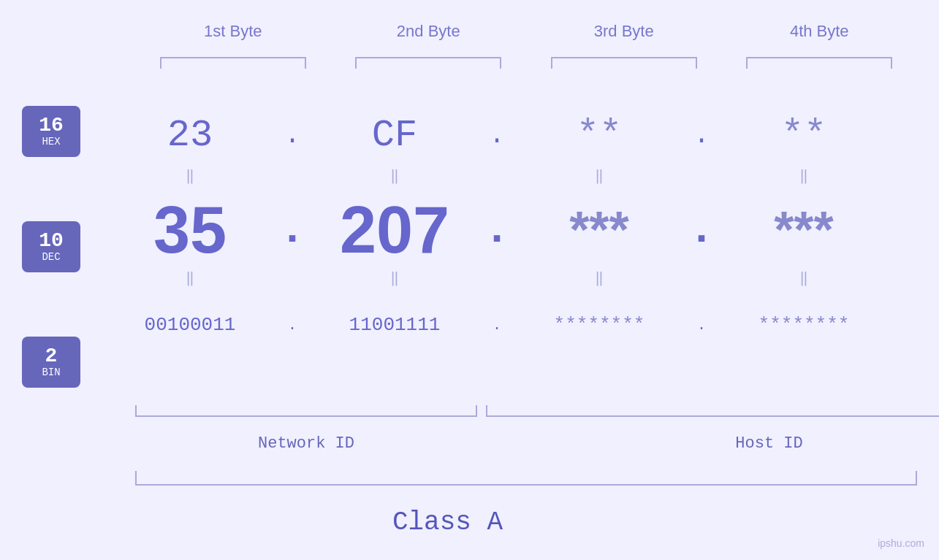 This screenshot has width=939, height=560. What do you see at coordinates (526, 413) in the screenshot?
I see `bottom-brackets` at bounding box center [526, 413].